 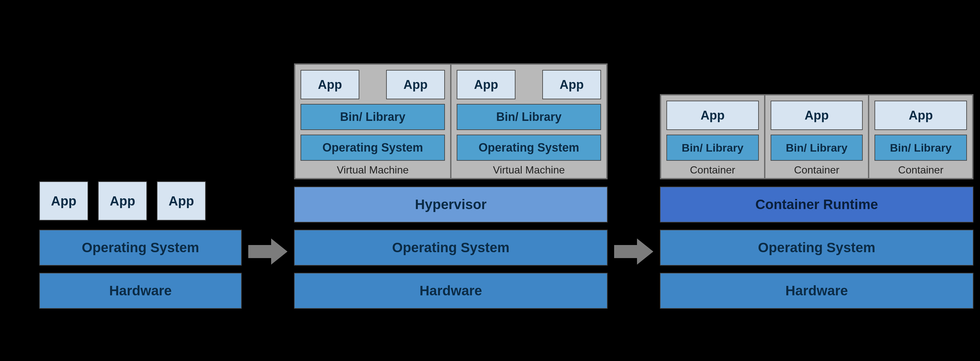 I want to click on hypervisor-layer: Hypervisor, so click(x=451, y=205).